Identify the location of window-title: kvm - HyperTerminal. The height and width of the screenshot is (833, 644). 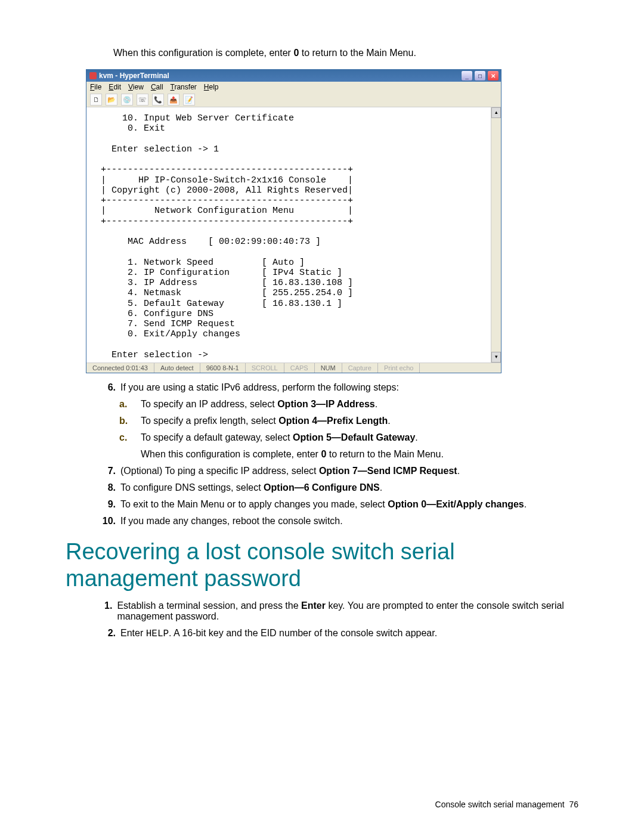
(134, 76).